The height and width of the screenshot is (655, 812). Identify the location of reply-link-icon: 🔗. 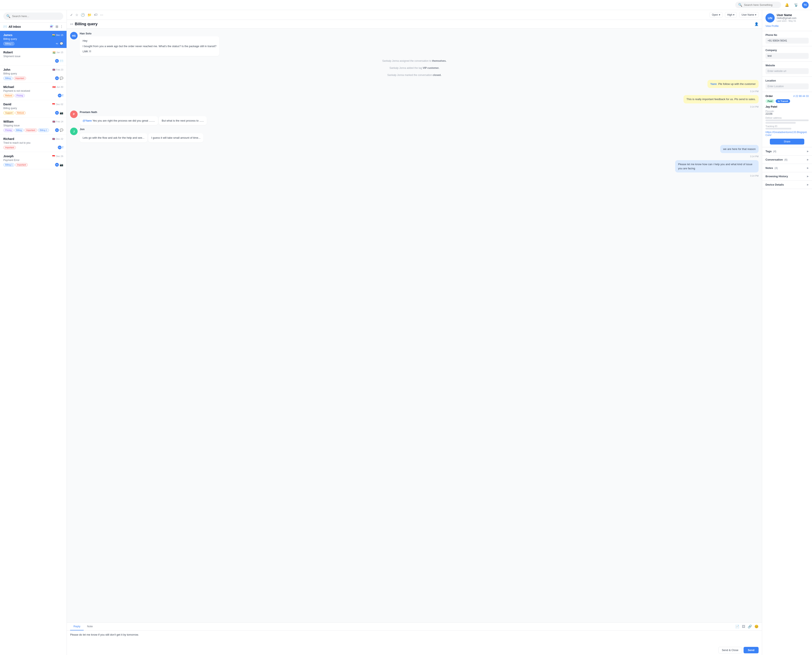
(750, 626).